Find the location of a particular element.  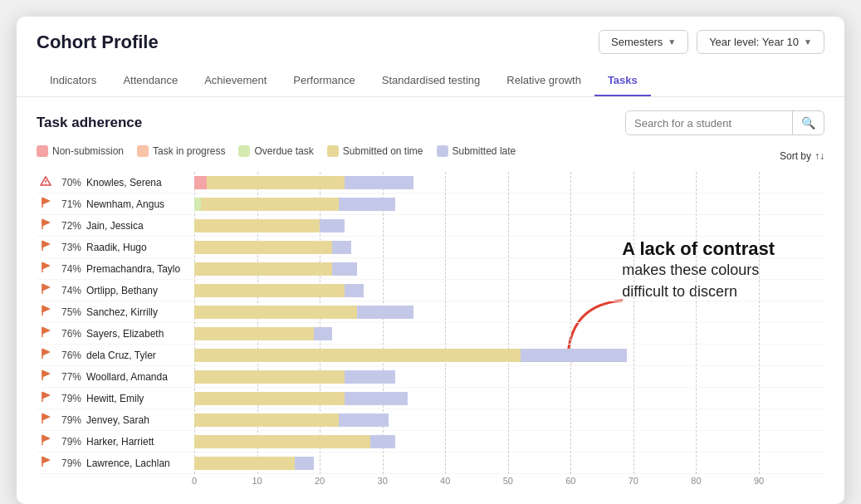

tab-attendance: Attendance is located at coordinates (150, 81).